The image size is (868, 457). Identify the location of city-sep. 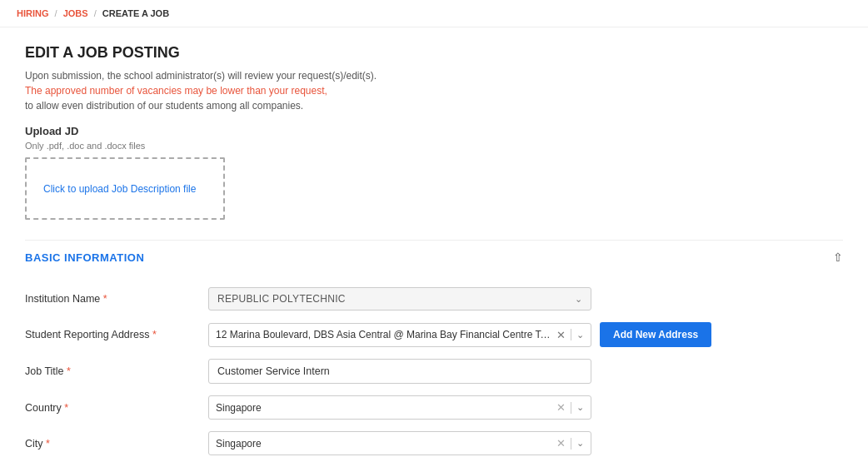
(571, 444).